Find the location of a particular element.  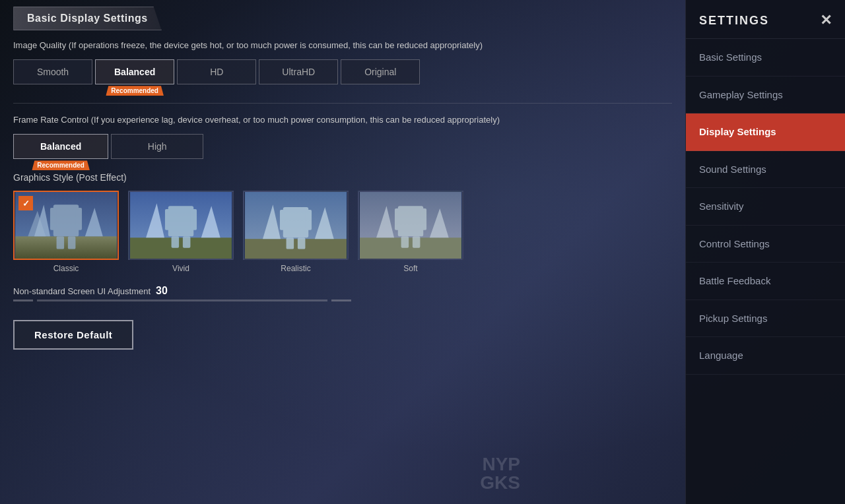

iq-hd: HD is located at coordinates (217, 72).